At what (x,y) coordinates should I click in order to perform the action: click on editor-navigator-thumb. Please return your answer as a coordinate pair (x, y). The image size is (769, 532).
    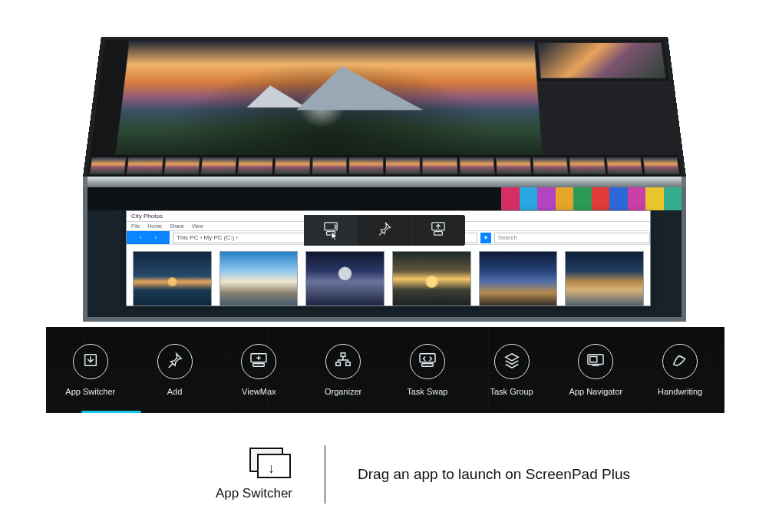
    Looking at the image, I should click on (602, 60).